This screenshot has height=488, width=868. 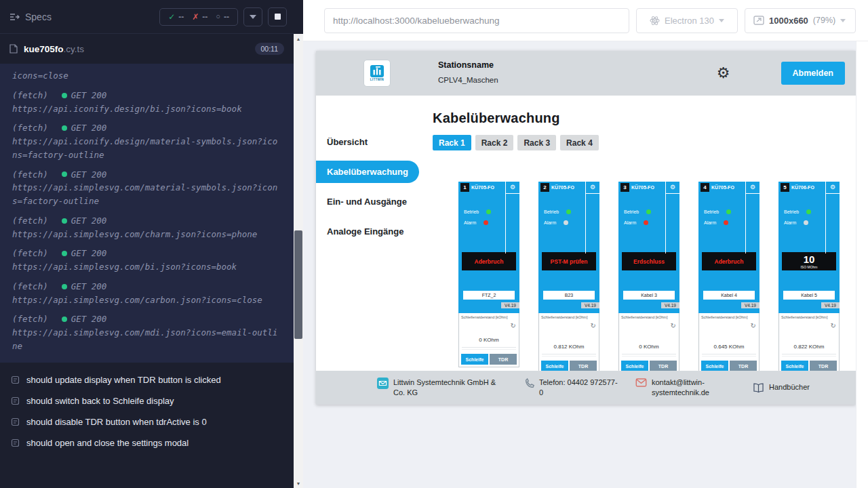 I want to click on footer-item-mail: Littwin Systemtechnik GmbH & Co. KG, so click(x=442, y=388).